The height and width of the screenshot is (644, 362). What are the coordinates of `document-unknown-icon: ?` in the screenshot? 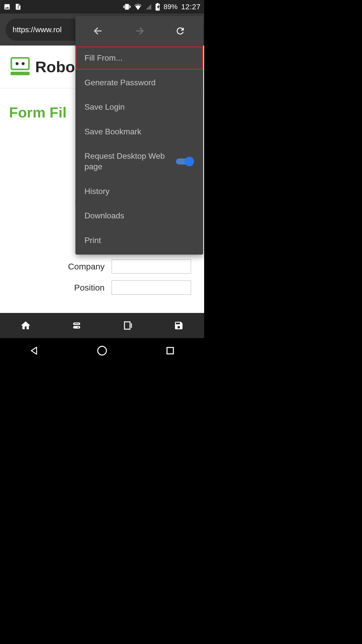 It's located at (18, 7).